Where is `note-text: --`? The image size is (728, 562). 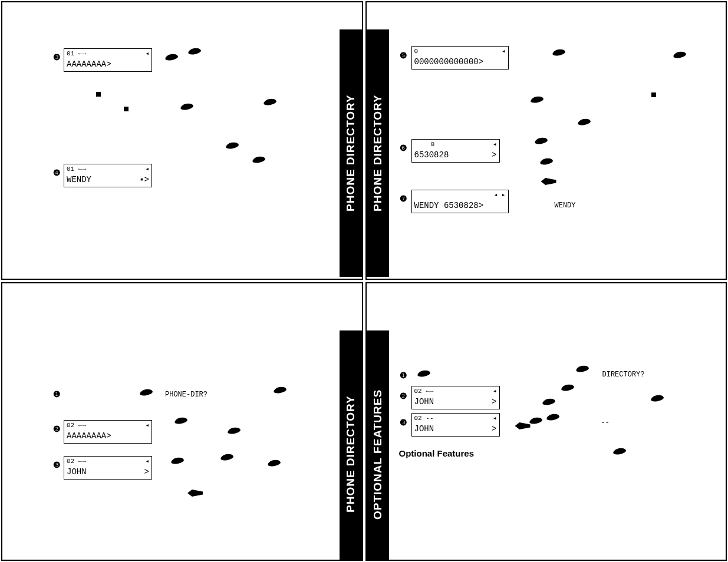
note-text: -- is located at coordinates (605, 423).